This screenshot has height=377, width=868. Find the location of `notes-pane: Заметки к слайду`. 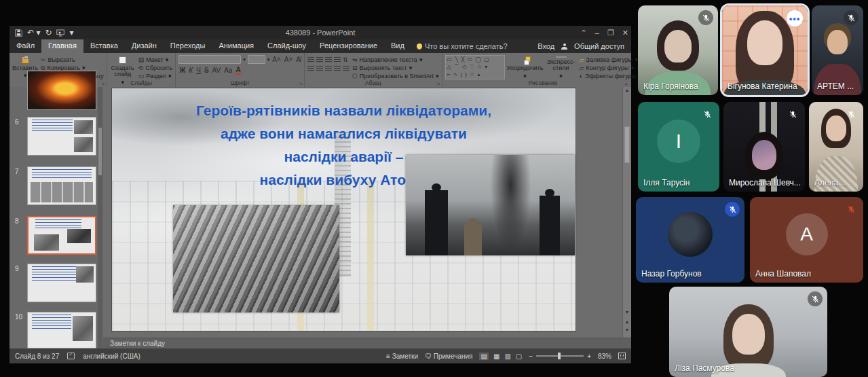

notes-pane: Заметки к слайду is located at coordinates (367, 343).